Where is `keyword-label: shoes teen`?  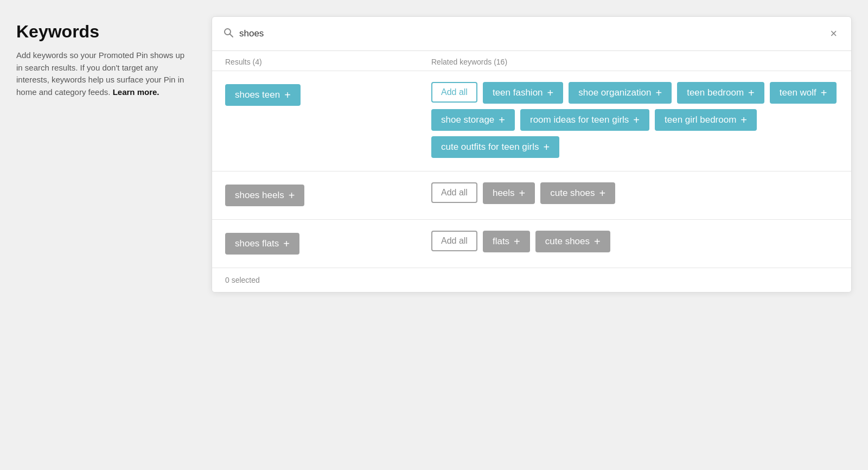 keyword-label: shoes teen is located at coordinates (257, 95).